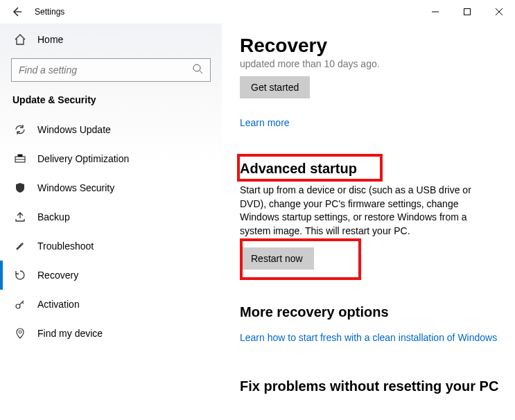 The height and width of the screenshot is (420, 515). What do you see at coordinates (111, 130) in the screenshot?
I see `sidebar-item-windows-update: Windows Update` at bounding box center [111, 130].